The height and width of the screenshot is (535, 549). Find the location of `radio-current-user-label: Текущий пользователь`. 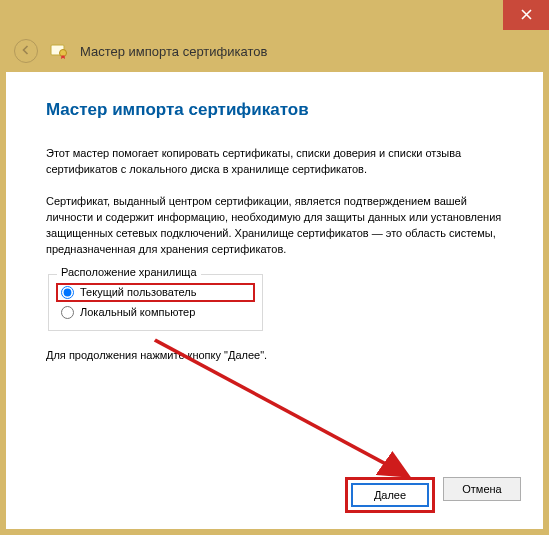

radio-current-user-label: Текущий пользователь is located at coordinates (138, 292).